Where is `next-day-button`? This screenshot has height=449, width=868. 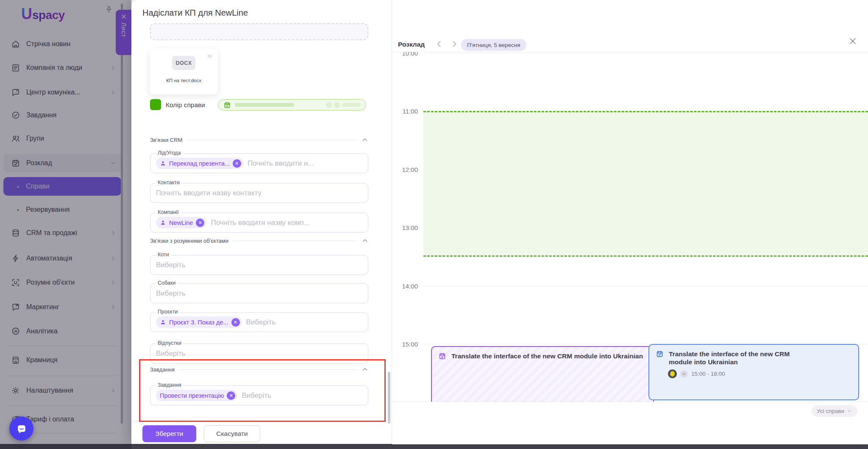 next-day-button is located at coordinates (454, 44).